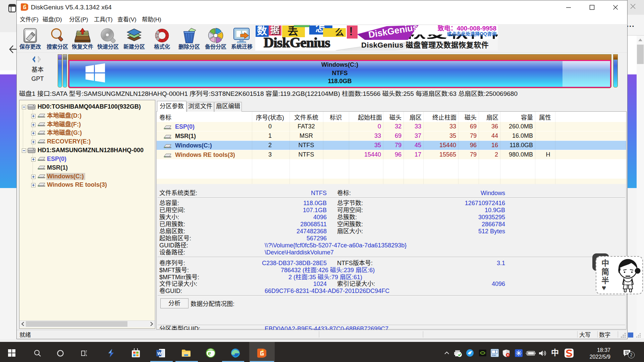  I want to click on svg-text: intel, so click(494, 355).